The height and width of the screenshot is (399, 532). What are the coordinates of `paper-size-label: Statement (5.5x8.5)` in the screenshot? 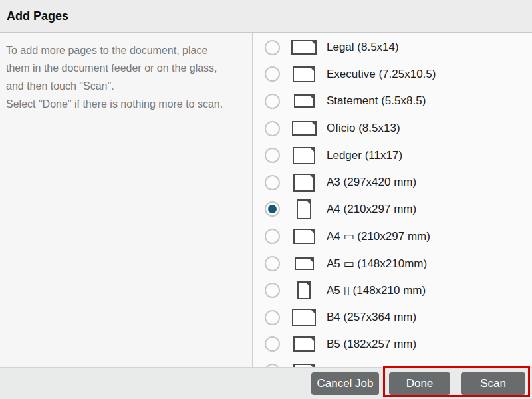 It's located at (376, 101).